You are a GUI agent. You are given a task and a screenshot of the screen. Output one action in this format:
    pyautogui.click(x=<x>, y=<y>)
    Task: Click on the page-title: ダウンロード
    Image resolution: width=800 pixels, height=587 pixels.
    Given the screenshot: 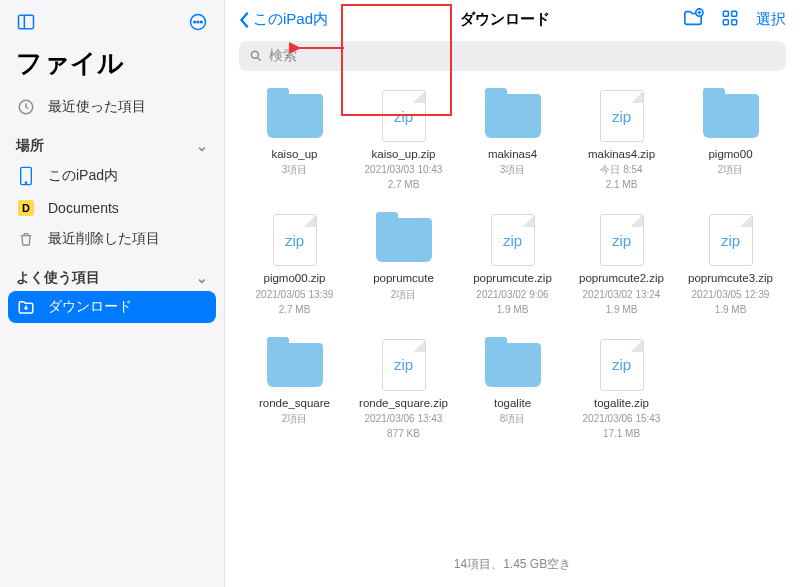 What is the action you would take?
    pyautogui.click(x=505, y=20)
    